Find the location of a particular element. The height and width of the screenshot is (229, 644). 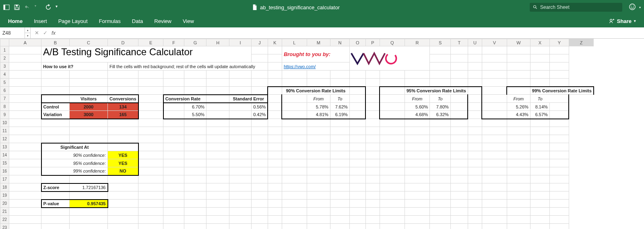

conf99-label: 99% confidence: is located at coordinates (75, 171).